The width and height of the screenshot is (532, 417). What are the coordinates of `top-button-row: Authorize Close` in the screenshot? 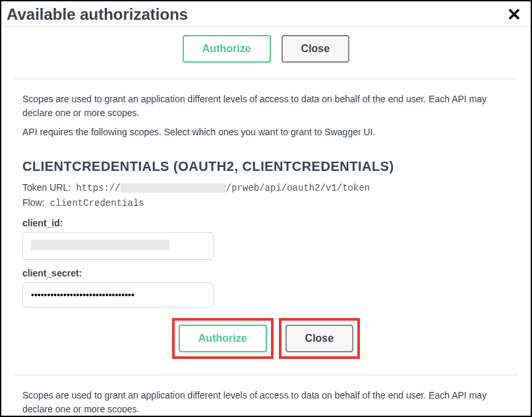 It's located at (266, 53).